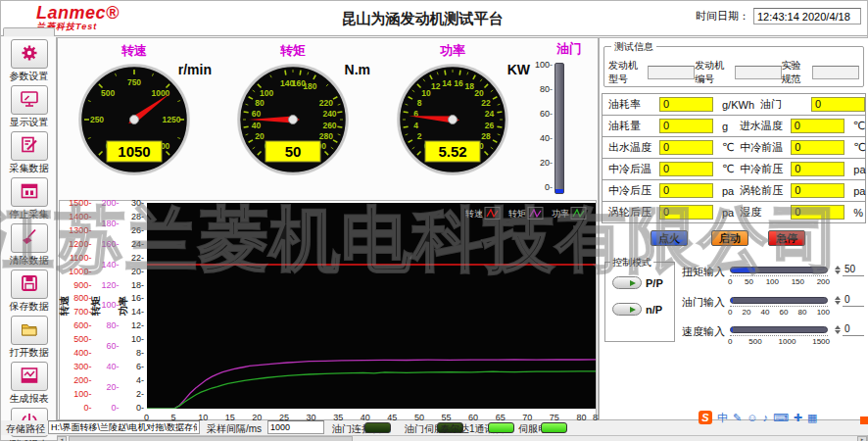  What do you see at coordinates (29, 55) in the screenshot?
I see `gear-icon` at bounding box center [29, 55].